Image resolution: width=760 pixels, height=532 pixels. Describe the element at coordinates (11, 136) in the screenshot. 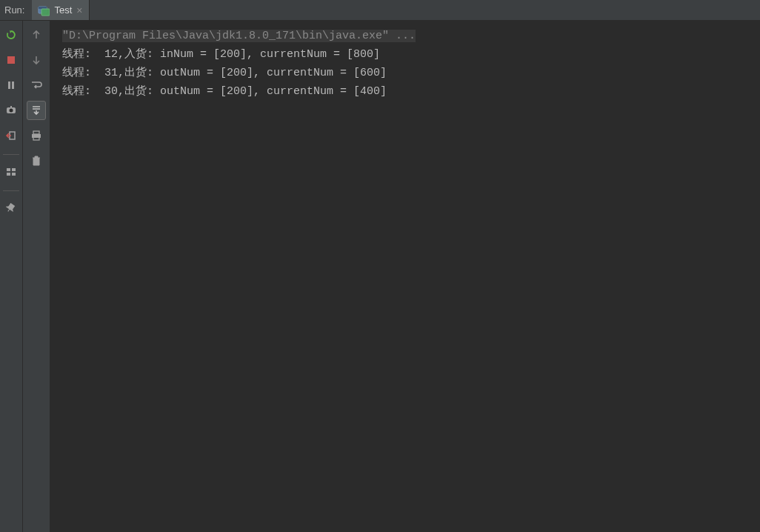

I see `exit-button` at that location.